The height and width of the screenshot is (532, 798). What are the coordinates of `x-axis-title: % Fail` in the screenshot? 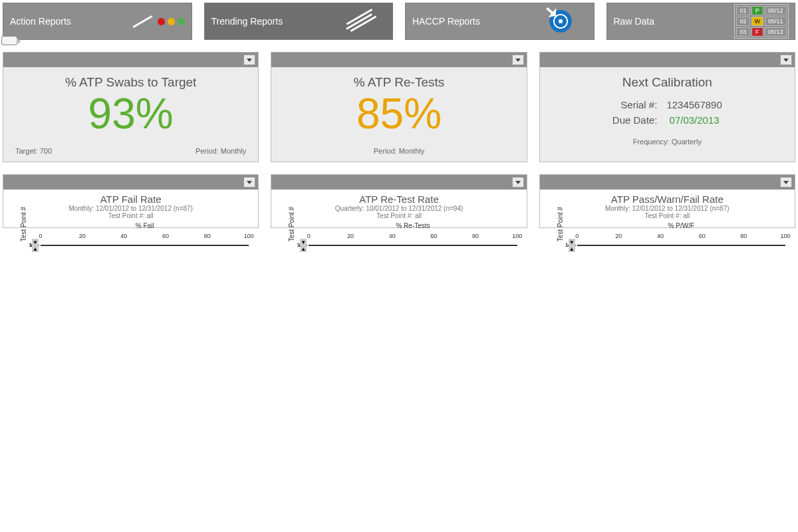 It's located at (145, 226).